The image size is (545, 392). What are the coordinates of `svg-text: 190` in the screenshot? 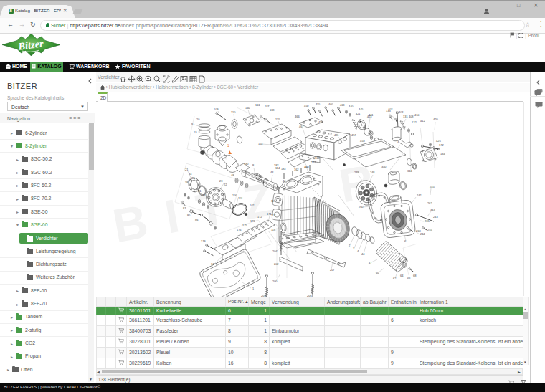 It's located at (247, 163).